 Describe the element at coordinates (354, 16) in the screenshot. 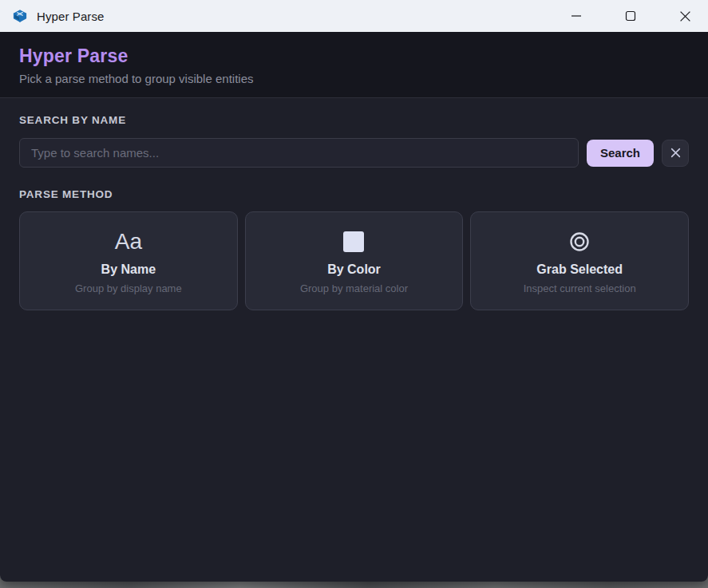

I see `titlebar: Hyper Parse` at that location.